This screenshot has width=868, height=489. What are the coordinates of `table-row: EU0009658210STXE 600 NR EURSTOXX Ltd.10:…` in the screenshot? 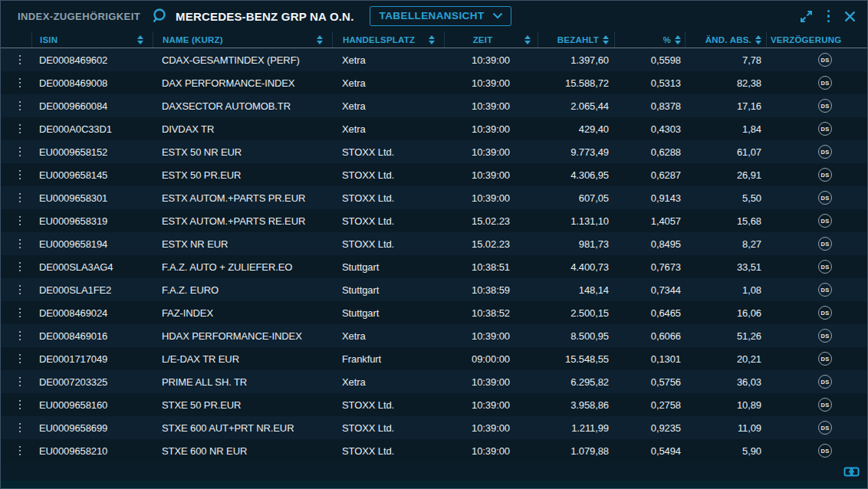 It's located at (434, 451).